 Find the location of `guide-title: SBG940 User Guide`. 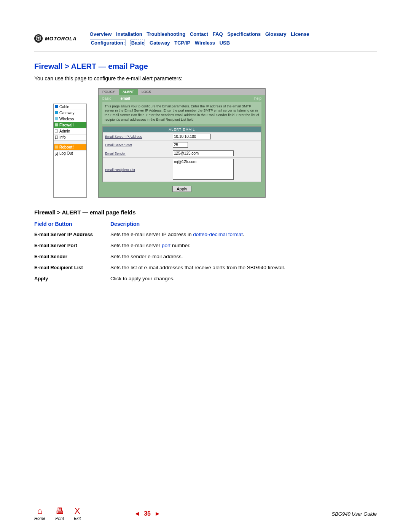

guide-title: SBG940 User Guide is located at coordinates (354, 514).